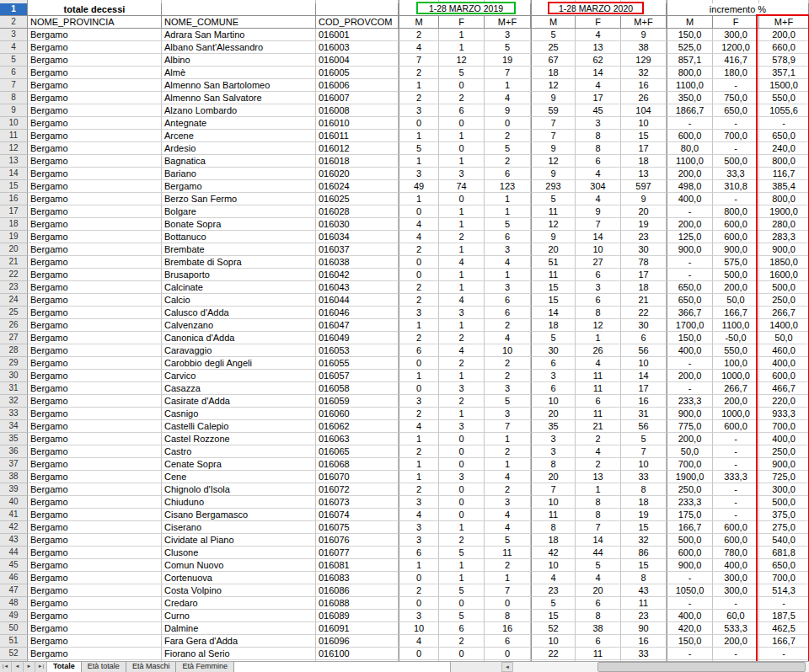 The width and height of the screenshot is (809, 672). What do you see at coordinates (357, 364) in the screenshot?
I see `cell-cod: 016055` at bounding box center [357, 364].